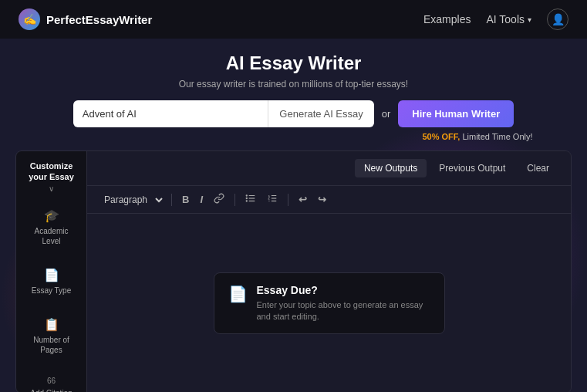 This screenshot has width=587, height=392. Describe the element at coordinates (51, 381) in the screenshot. I see `citation-count: 66` at that location.